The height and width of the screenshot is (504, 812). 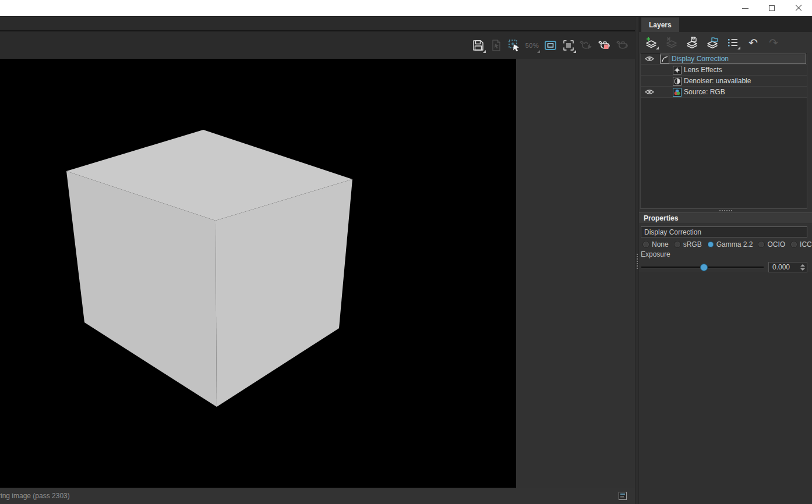 I want to click on denoiser-icon, so click(x=677, y=81).